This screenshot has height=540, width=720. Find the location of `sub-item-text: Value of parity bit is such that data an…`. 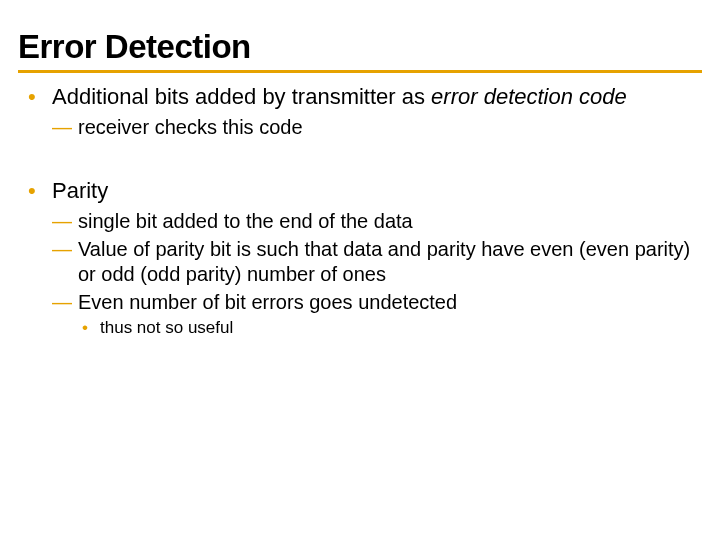

sub-item-text: Value of parity bit is such that data an… is located at coordinates (384, 262).